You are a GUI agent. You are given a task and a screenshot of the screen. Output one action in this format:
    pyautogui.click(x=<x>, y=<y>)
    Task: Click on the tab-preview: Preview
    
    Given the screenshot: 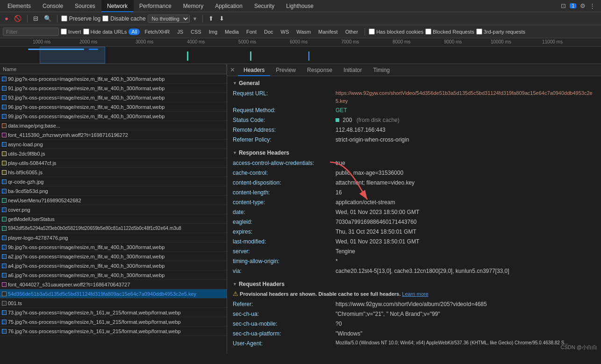 What is the action you would take?
    pyautogui.click(x=286, y=70)
    